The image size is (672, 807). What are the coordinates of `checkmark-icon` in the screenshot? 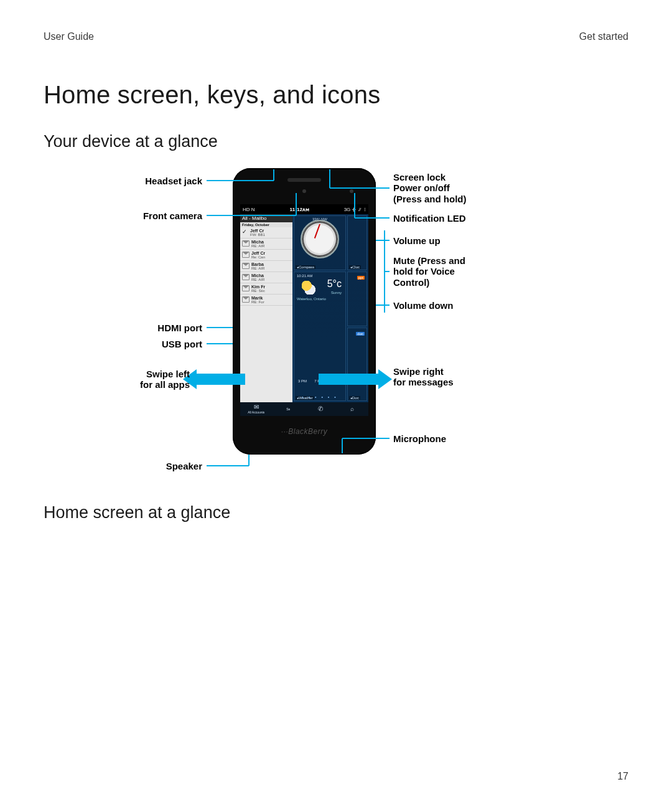 It's located at (245, 232).